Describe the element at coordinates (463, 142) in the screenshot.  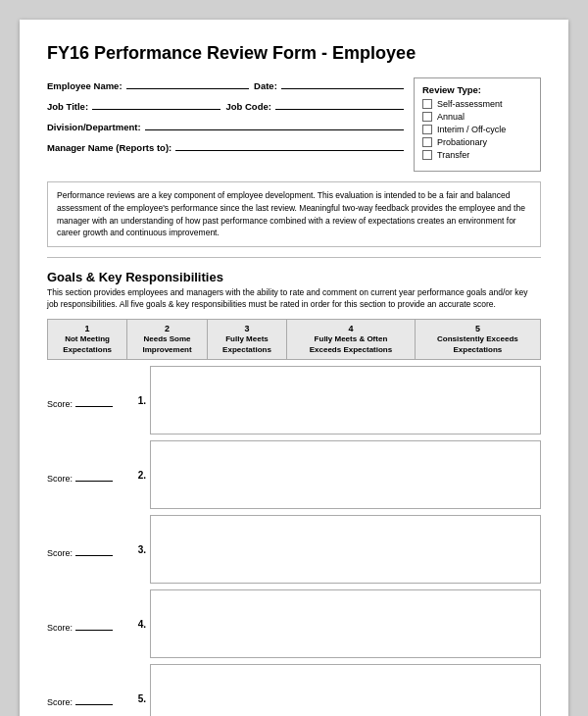
I see `checkbox-probationary-label: Probationary` at that location.